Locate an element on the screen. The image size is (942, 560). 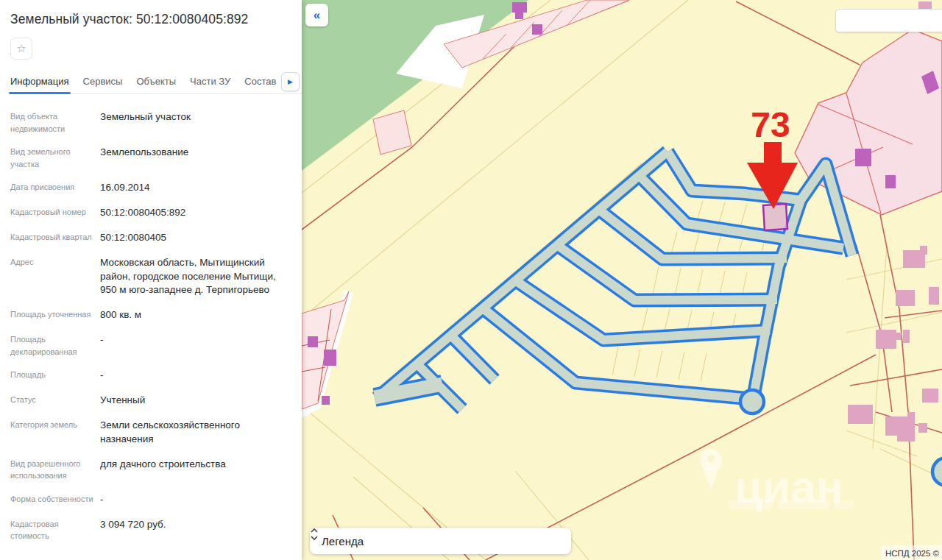
field-row: СтатусУчтенный is located at coordinates (151, 400).